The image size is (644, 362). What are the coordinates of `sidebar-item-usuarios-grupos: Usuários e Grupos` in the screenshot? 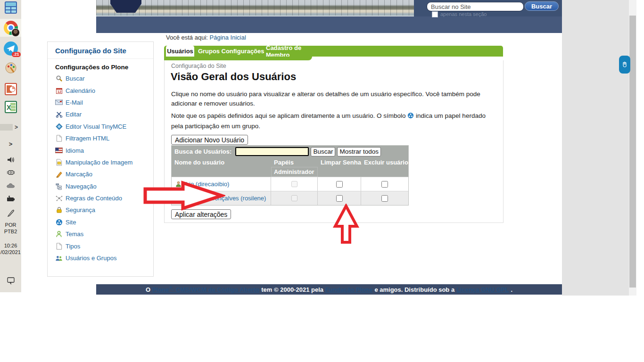 It's located at (86, 258).